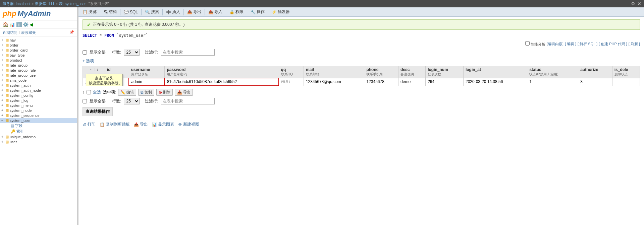 This screenshot has height=225, width=644. I want to click on selection-bar-bottom: ↑ 全选 选中项: ✏️ 编辑 ⧉ 复制 ⊖ 删除 📤 导出, so click(361, 92).